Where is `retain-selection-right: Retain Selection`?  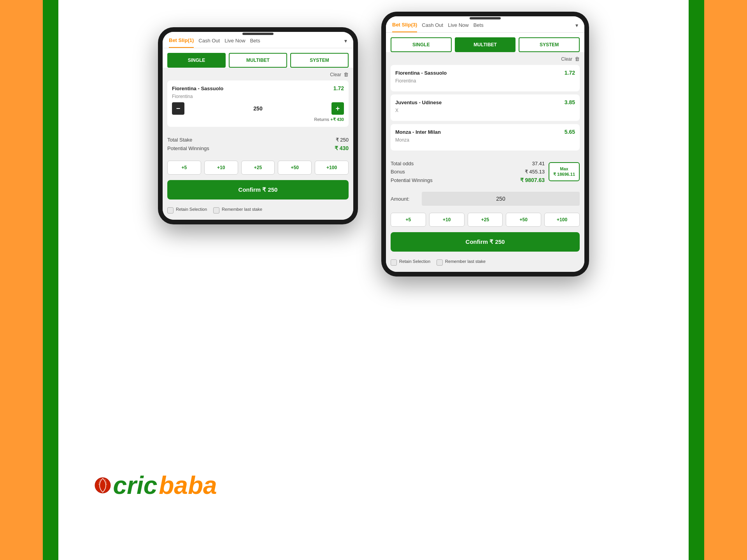 retain-selection-right: Retain Selection is located at coordinates (410, 262).